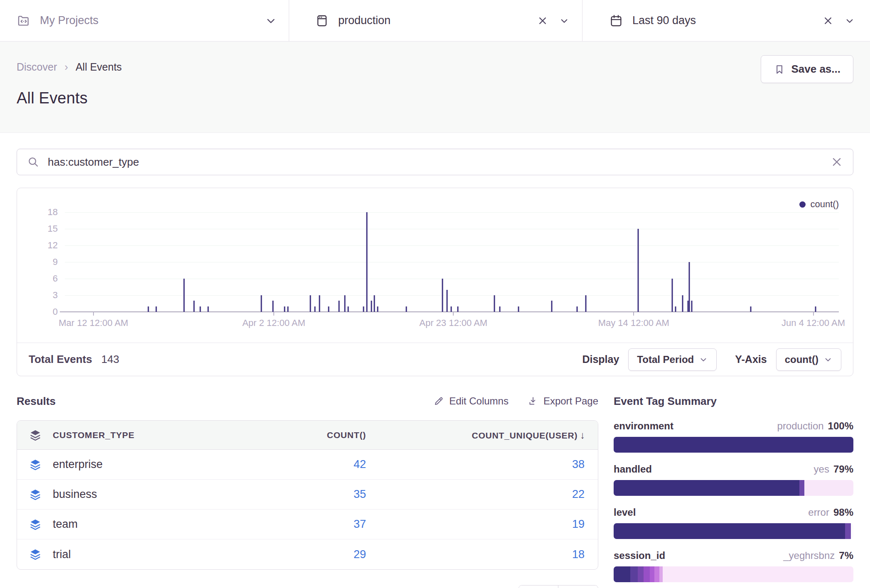  Describe the element at coordinates (452, 324) in the screenshot. I see `x-axis-labels: Mar 12 12:00 AMApr 2 12:00 AMApr 23 12:0…` at that location.